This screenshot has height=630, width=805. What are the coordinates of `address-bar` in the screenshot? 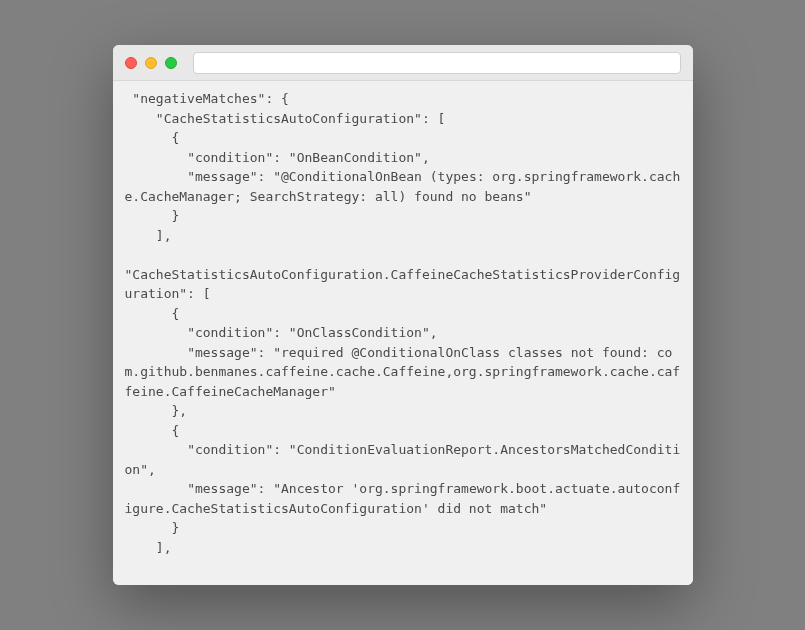 It's located at (437, 63).